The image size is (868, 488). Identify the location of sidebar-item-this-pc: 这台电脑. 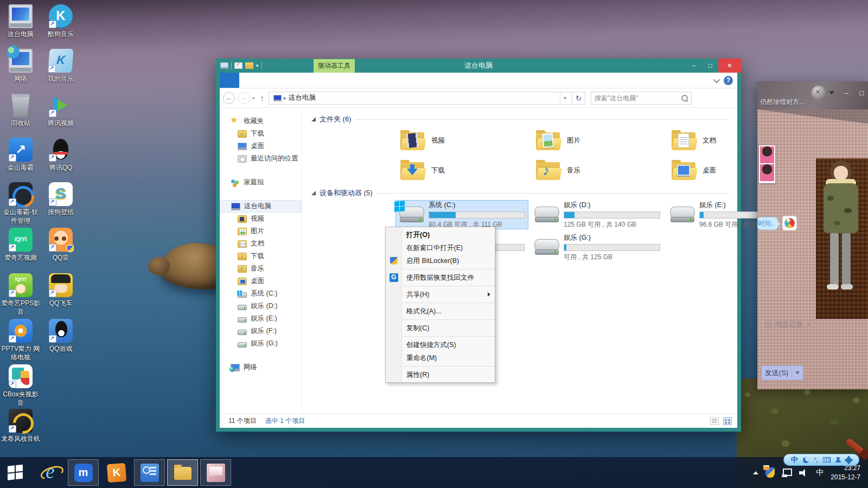
(260, 206).